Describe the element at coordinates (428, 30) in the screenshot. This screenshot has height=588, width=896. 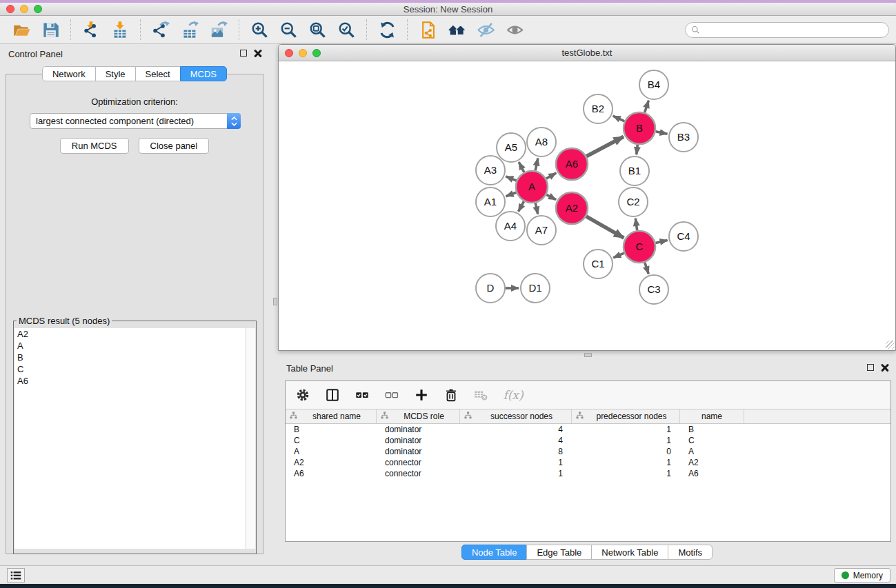
I see `document-network-button` at that location.